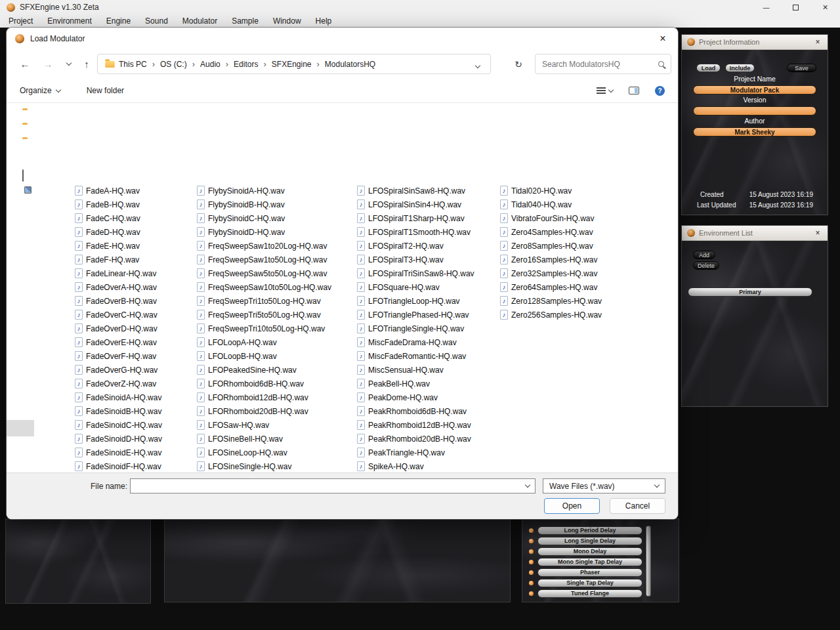 This screenshot has height=630, width=840. I want to click on minimize-button: —, so click(766, 7).